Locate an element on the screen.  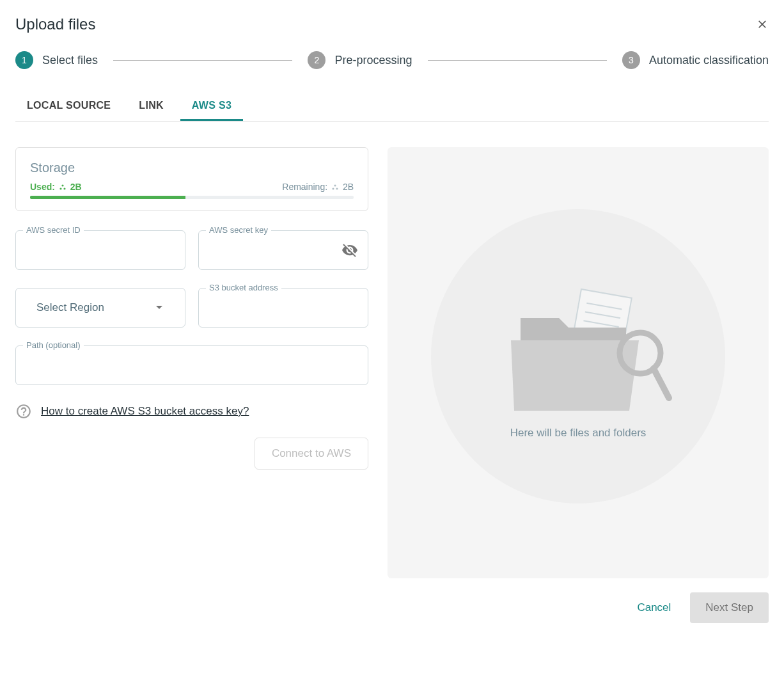
tab-link: LINK is located at coordinates (151, 106).